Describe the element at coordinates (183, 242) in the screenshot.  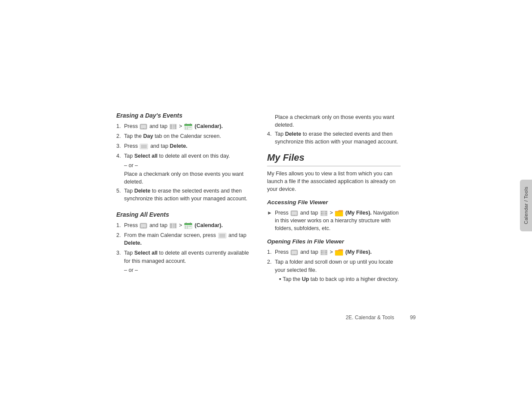
I see `erasing-all-section: Erasing All Events Press and tap` at that location.